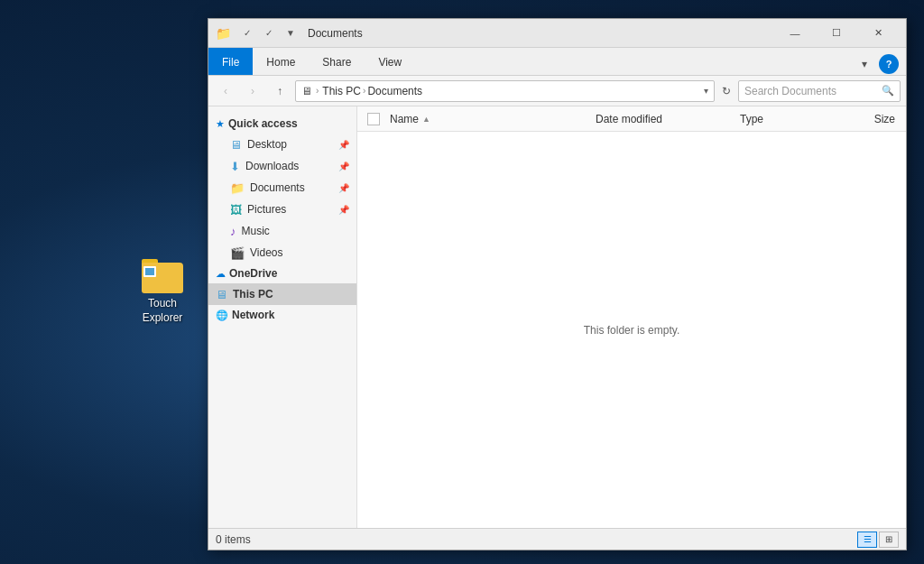  What do you see at coordinates (253, 273) in the screenshot?
I see `onedrive-label: OneDrive` at bounding box center [253, 273].